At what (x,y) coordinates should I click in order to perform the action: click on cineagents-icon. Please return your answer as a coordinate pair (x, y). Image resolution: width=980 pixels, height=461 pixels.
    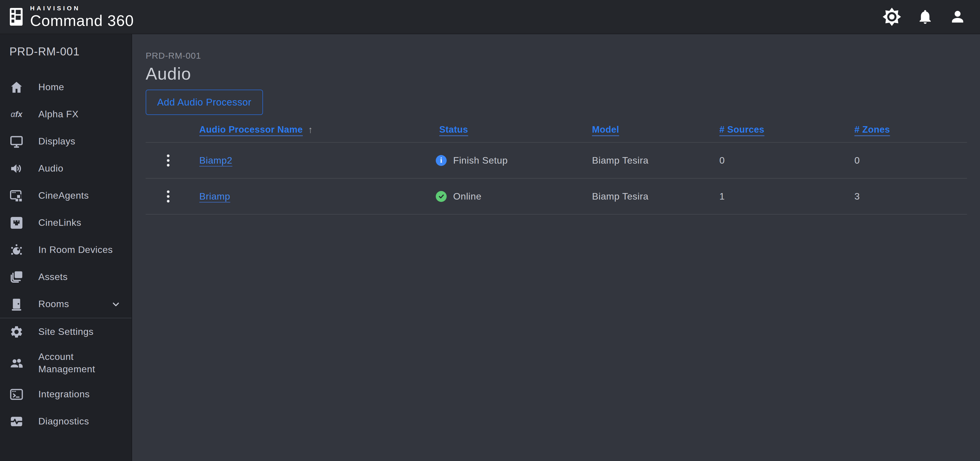
    Looking at the image, I should click on (17, 196).